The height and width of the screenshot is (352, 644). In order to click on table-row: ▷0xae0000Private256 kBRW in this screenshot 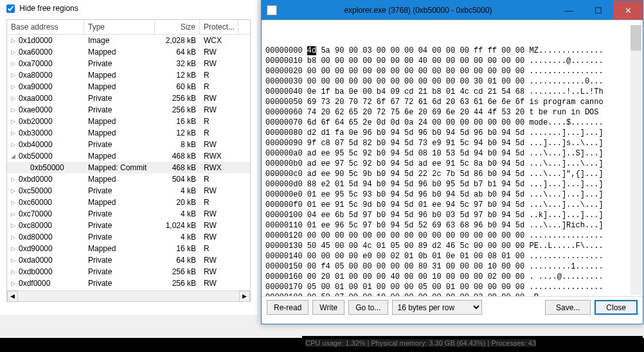, I will do `click(129, 110)`.